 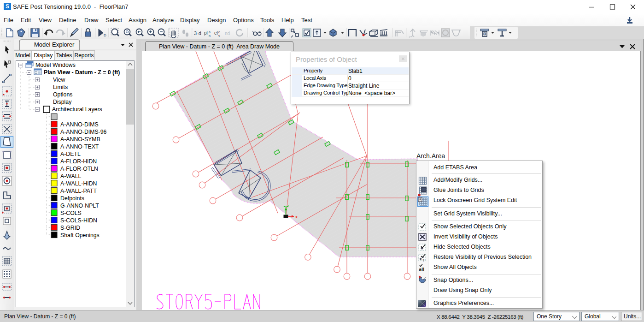 I want to click on svg-text: View, so click(x=59, y=80).